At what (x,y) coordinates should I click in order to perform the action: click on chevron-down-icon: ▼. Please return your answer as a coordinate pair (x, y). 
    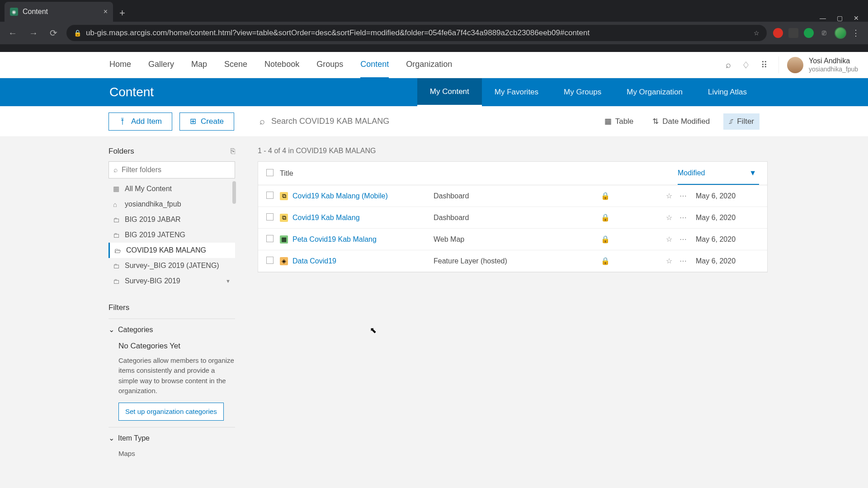
    Looking at the image, I should click on (228, 281).